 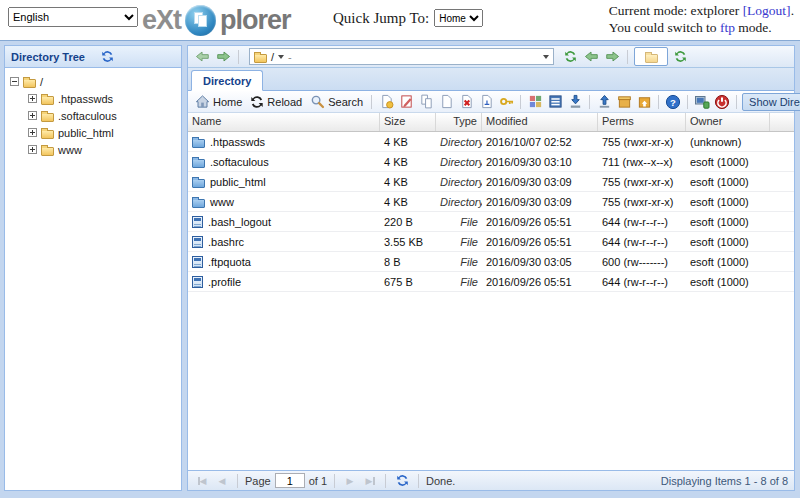 What do you see at coordinates (202, 21) in the screenshot?
I see `logo-page-shape` at bounding box center [202, 21].